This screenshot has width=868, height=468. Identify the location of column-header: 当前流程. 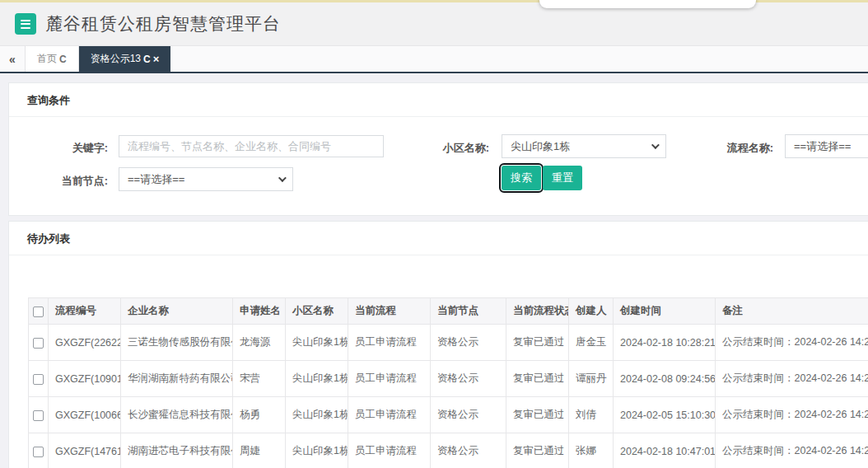
(390, 311).